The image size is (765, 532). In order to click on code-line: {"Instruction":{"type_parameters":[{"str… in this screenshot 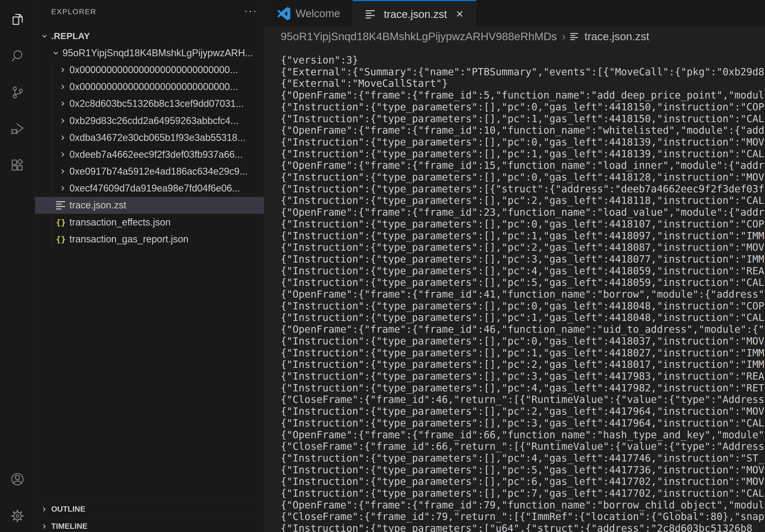, I will do `click(523, 189)`.